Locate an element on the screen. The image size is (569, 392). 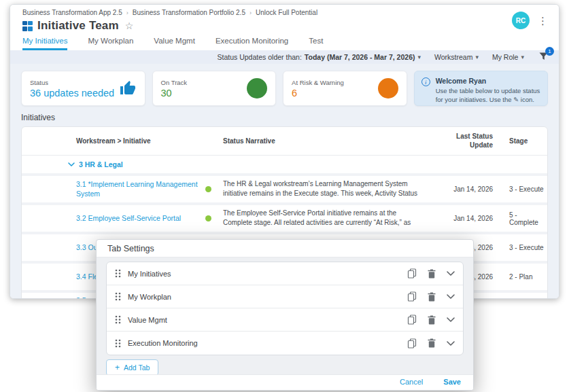
workstream-group-row: 3 HR & Legal is located at coordinates (284, 164).